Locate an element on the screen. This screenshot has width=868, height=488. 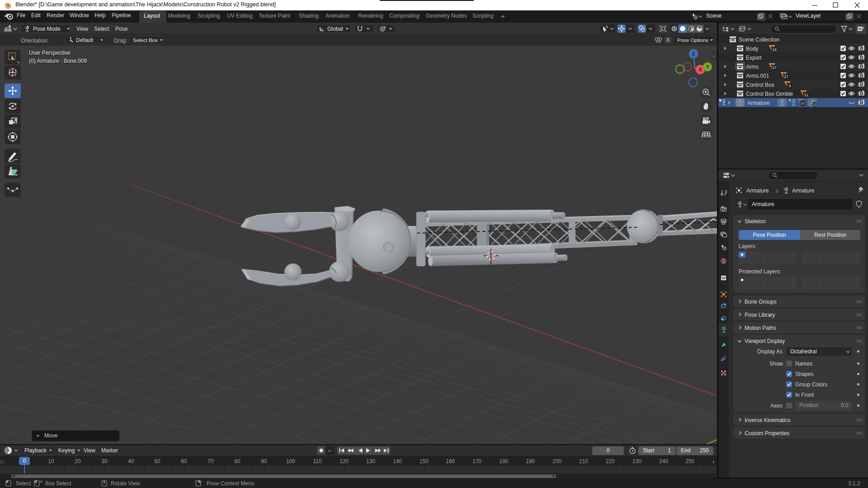
svg-text: 120 is located at coordinates (344, 461).